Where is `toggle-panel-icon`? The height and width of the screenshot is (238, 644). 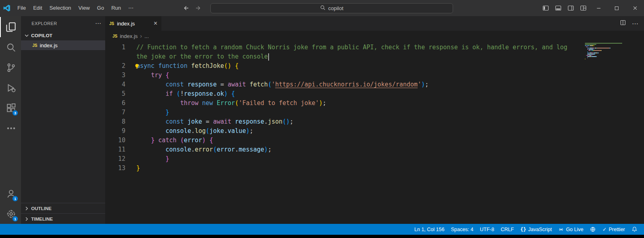
toggle-panel-icon is located at coordinates (558, 8).